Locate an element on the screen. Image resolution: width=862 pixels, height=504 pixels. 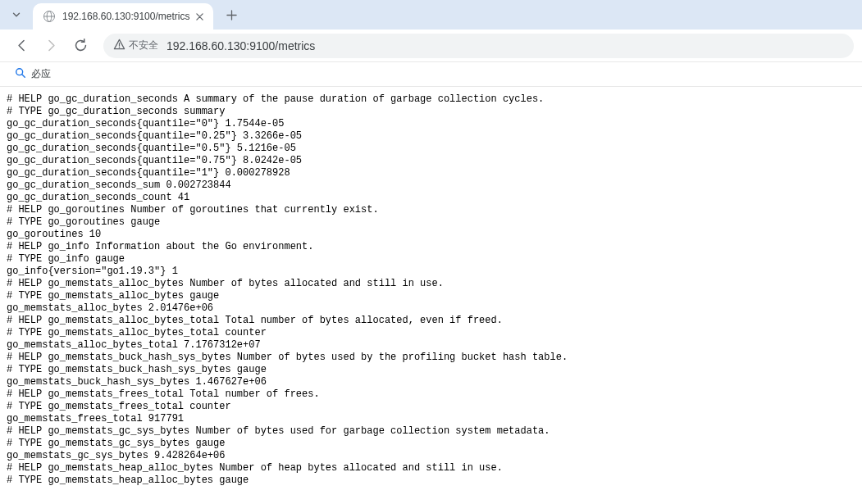
new-tab-button is located at coordinates (231, 15).